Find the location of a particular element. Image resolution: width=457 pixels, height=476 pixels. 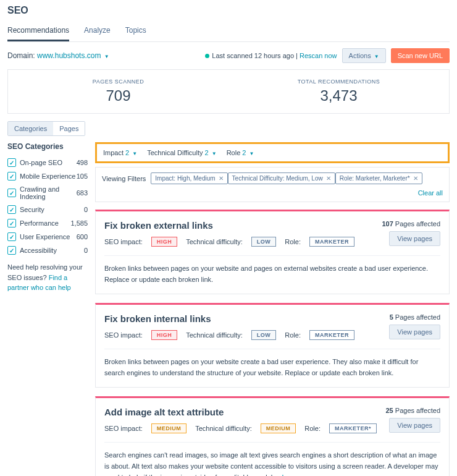

rescan-link: Rescan now is located at coordinates (319, 56).